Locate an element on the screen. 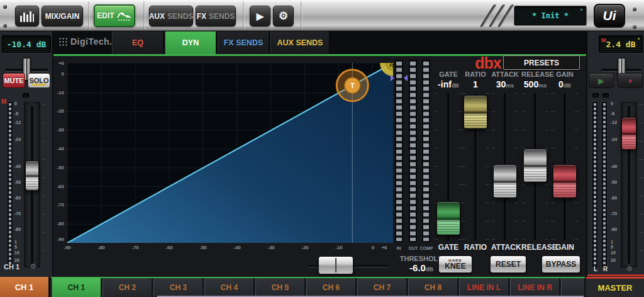 This screenshot has width=644, height=297. gate-fader-cap is located at coordinates (448, 218).